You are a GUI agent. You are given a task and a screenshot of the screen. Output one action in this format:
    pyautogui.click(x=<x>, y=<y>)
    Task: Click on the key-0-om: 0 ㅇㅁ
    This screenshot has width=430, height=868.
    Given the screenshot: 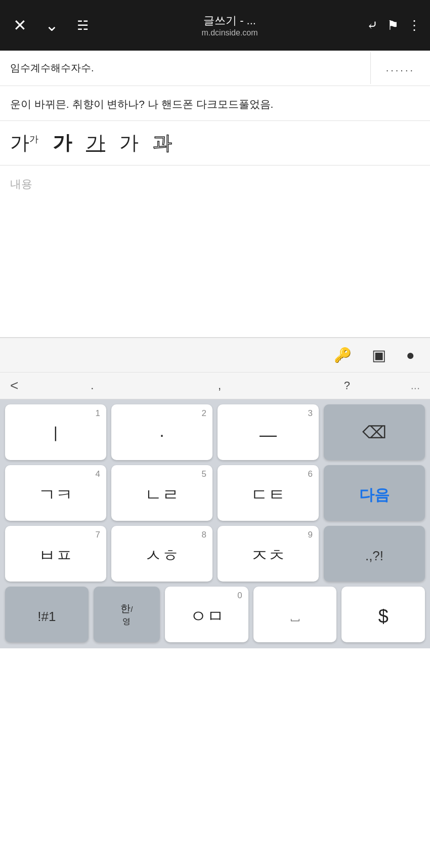 What is the action you would take?
    pyautogui.click(x=206, y=614)
    